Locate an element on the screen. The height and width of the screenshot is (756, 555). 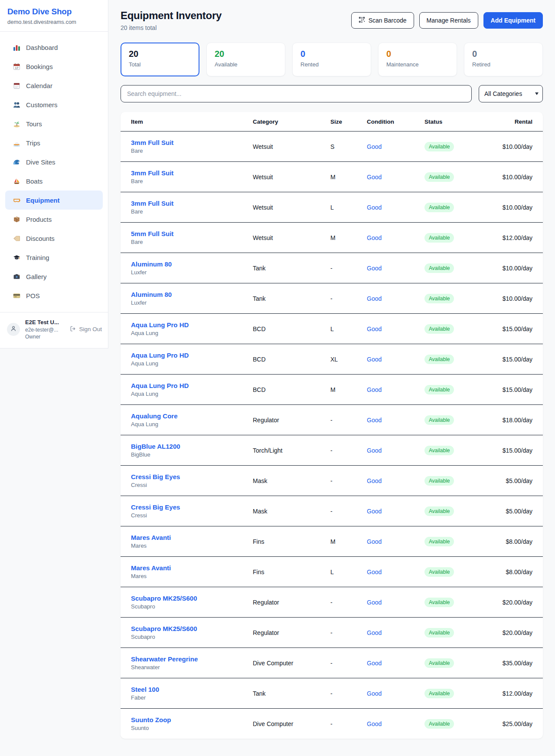
table-row: Steel 100 Faber Tank - Good Available $1… is located at coordinates (332, 693).